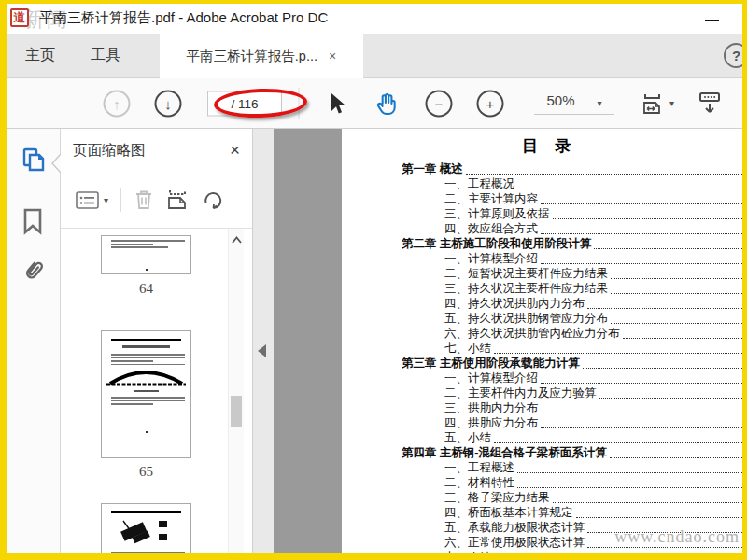 The height and width of the screenshot is (560, 747). What do you see at coordinates (177, 200) in the screenshot?
I see `crop-pages-icon` at bounding box center [177, 200].